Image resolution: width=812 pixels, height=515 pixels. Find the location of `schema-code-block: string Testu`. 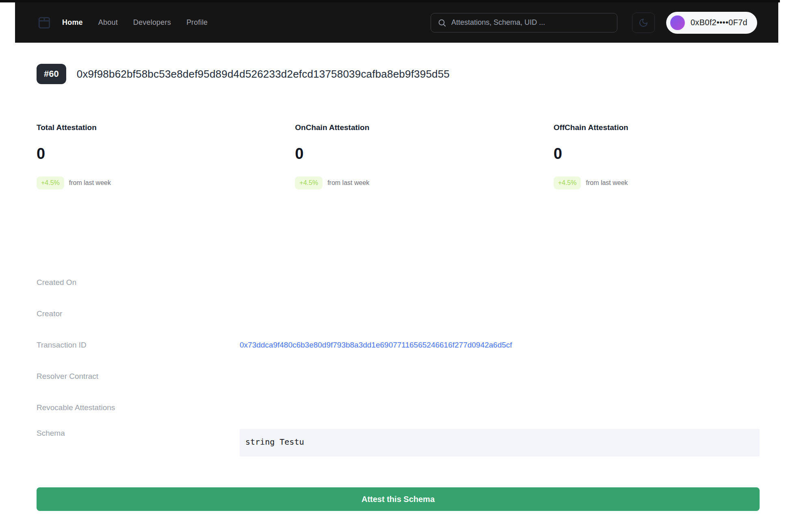

schema-code-block: string Testu is located at coordinates (500, 443).